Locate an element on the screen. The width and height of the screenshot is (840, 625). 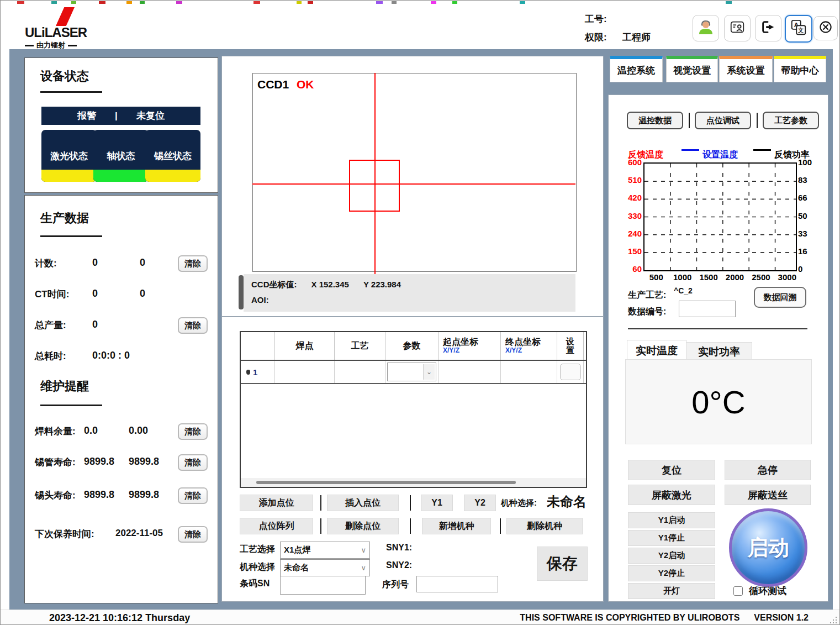
laser-status-tile: 激光状态 is located at coordinates (69, 156).